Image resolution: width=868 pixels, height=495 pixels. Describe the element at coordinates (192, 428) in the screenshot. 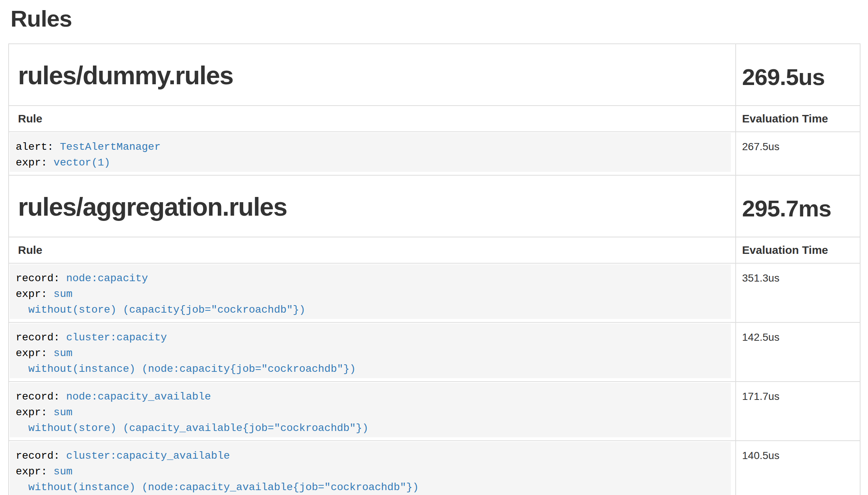

I see `rule-link: without(store) (capacity_available{job="…` at that location.